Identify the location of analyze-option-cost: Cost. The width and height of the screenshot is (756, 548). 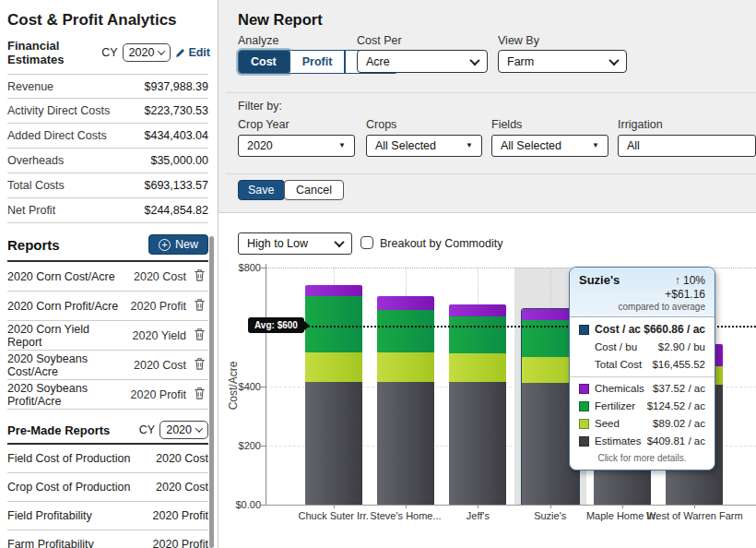
(265, 62).